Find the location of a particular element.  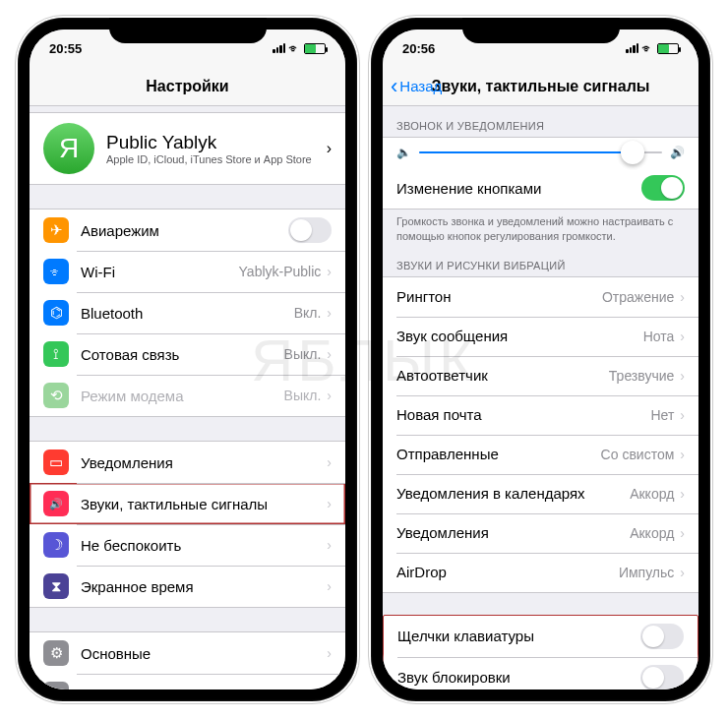

settings-row: ⊞Пункт управления› is located at coordinates (187, 682).